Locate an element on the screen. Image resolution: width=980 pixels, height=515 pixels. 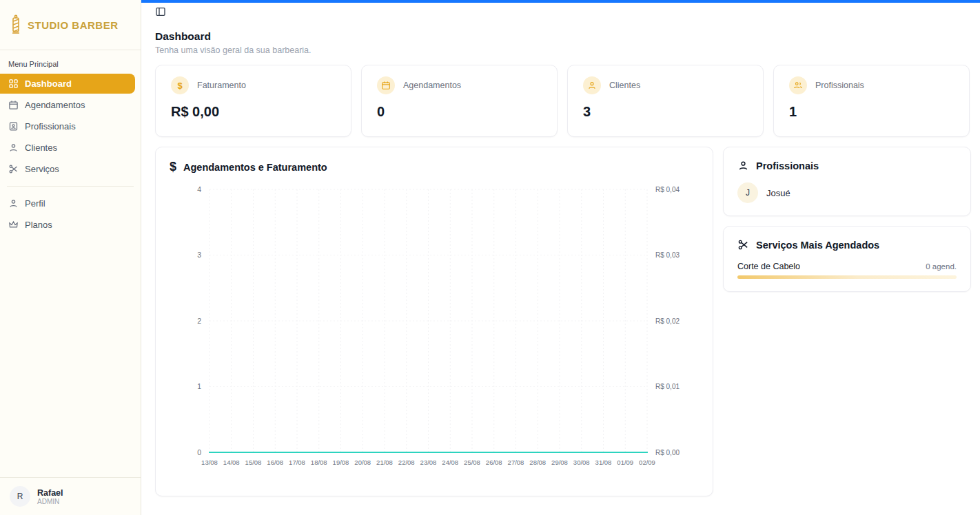
svg-text: 25/08 is located at coordinates (472, 463).